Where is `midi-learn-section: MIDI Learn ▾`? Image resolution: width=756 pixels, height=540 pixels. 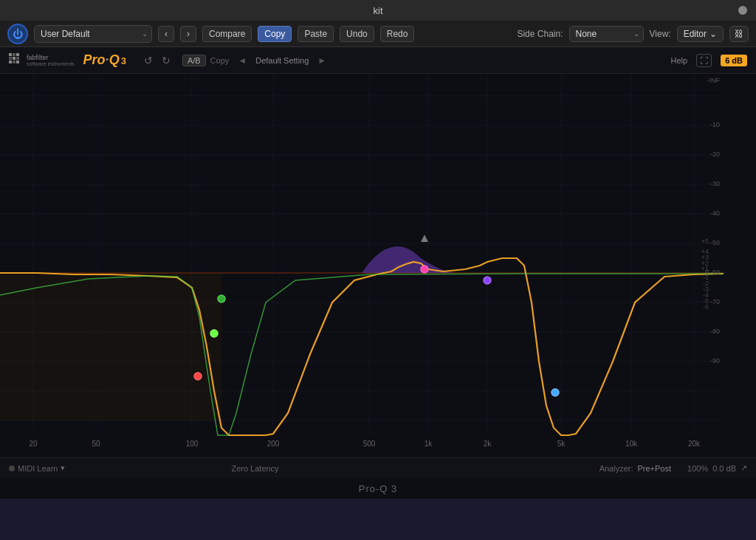
midi-learn-section: MIDI Learn ▾ is located at coordinates (37, 468).